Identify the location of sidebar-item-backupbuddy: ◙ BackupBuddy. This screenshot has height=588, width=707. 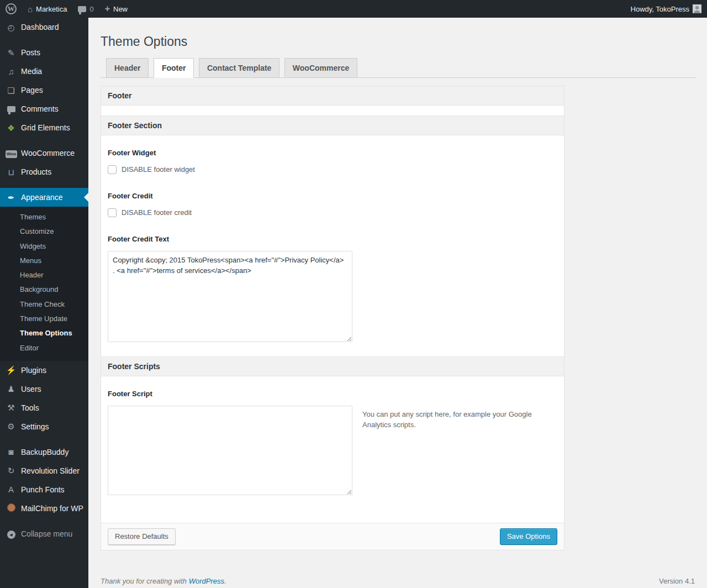
(44, 452).